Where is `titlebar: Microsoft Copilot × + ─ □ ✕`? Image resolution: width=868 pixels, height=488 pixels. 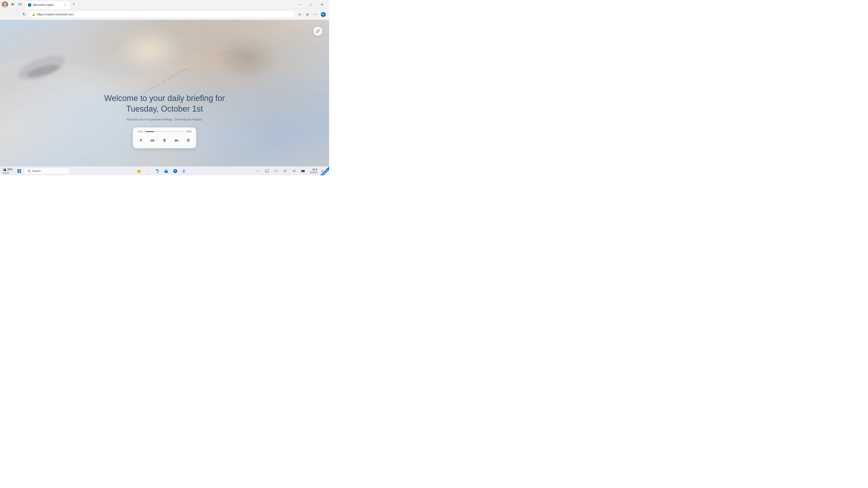
titlebar: Microsoft Copilot × + ─ □ ✕ is located at coordinates (164, 5).